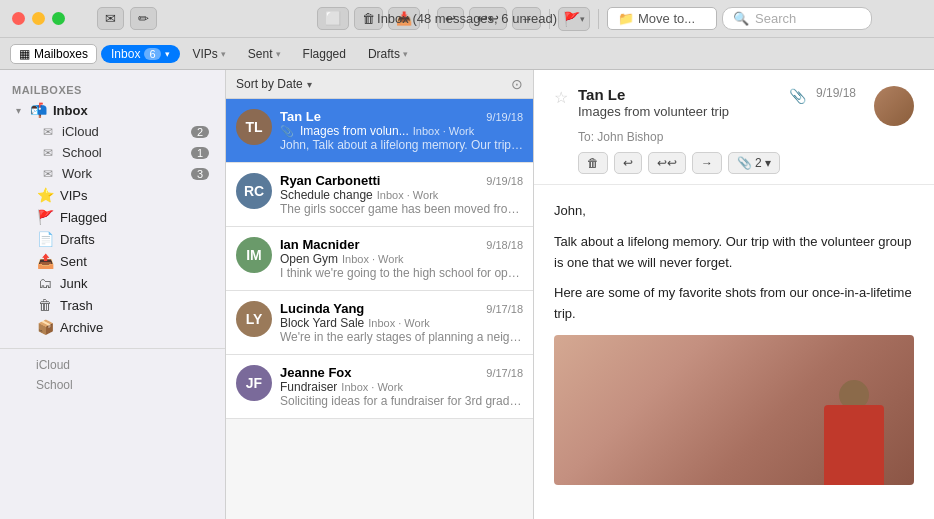 The height and width of the screenshot is (519, 934). What do you see at coordinates (402, 131) in the screenshot?
I see `message-subject: 📎Images from volun...Inbox · Work` at bounding box center [402, 131].